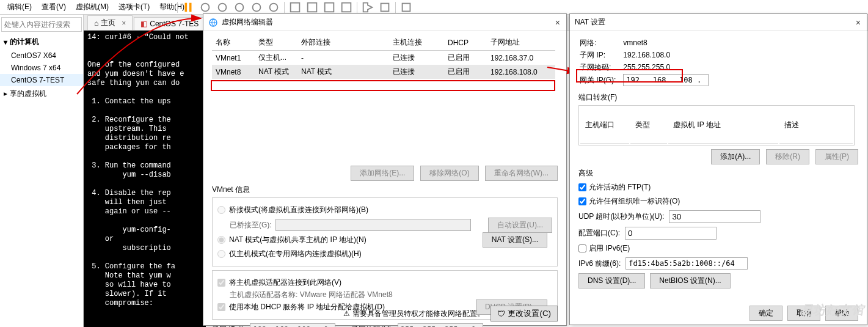 Image resolution: width=868 pixels, height=327 pixels. Describe the element at coordinates (293, 325) in the screenshot. I see `subnet-ip-input` at that location.